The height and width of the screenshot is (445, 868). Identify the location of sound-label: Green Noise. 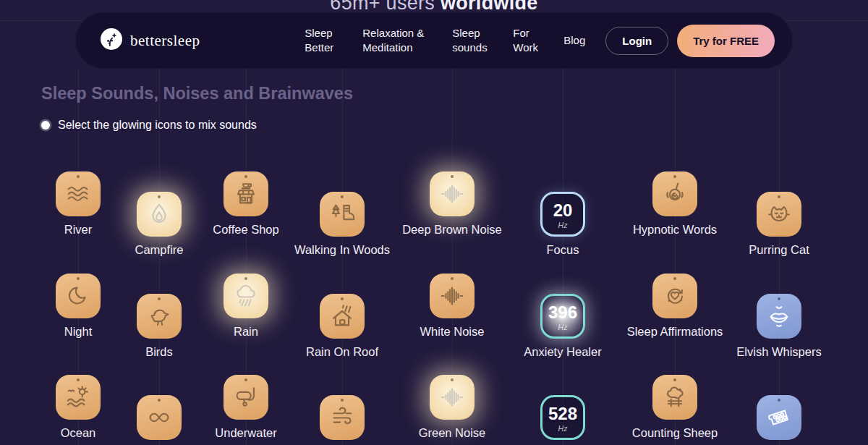
(453, 433).